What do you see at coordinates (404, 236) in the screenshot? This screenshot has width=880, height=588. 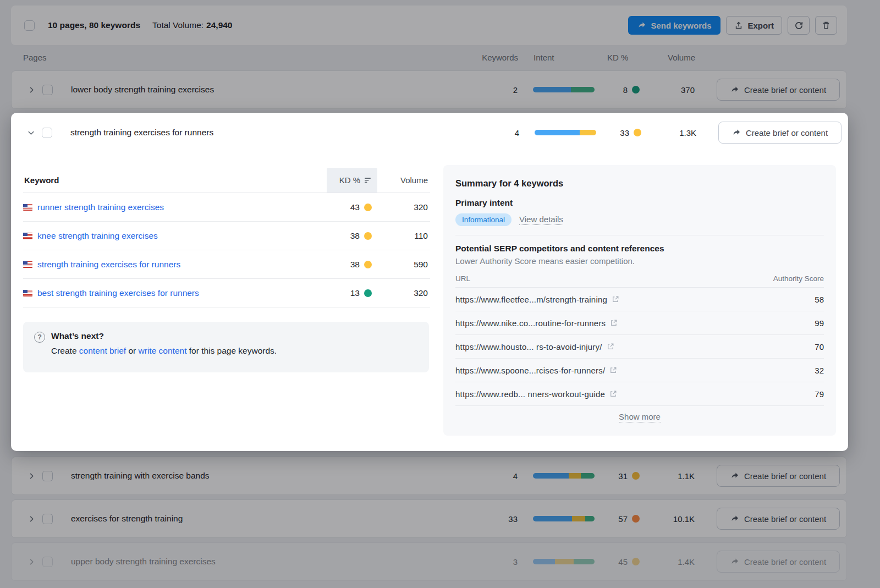 I see `volume-value: 110` at bounding box center [404, 236].